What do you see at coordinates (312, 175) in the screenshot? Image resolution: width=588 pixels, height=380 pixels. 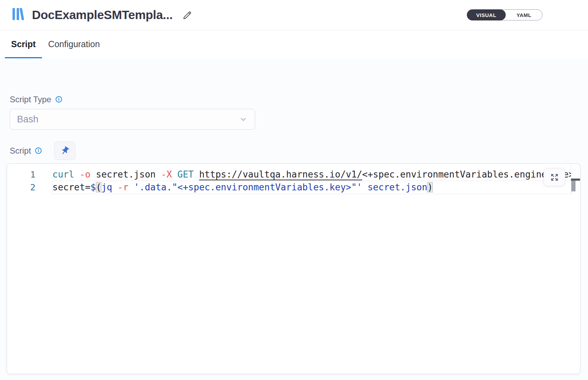 I see `code-line-content: curl -o secret.json -X GET https://vault…` at bounding box center [312, 175].